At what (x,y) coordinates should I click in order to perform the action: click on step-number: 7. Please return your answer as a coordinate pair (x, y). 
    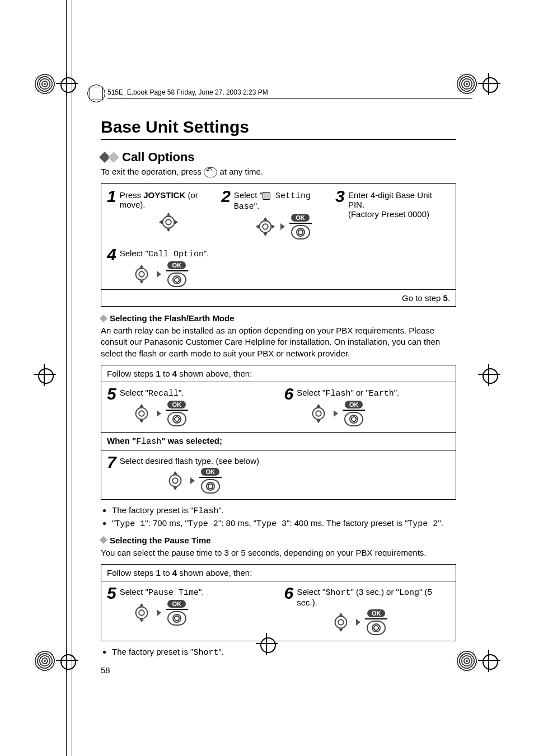
    Looking at the image, I should click on (112, 462).